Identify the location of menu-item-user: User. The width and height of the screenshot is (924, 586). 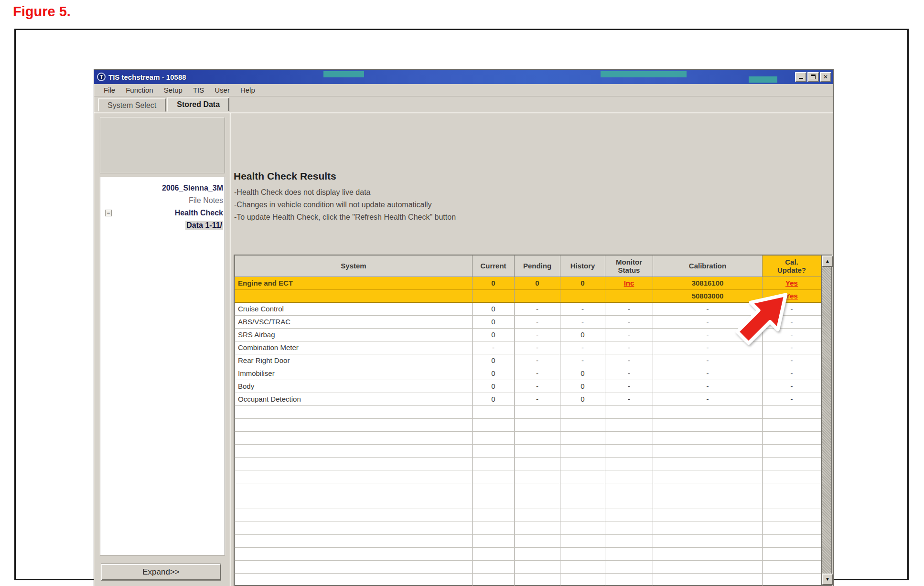
(222, 90).